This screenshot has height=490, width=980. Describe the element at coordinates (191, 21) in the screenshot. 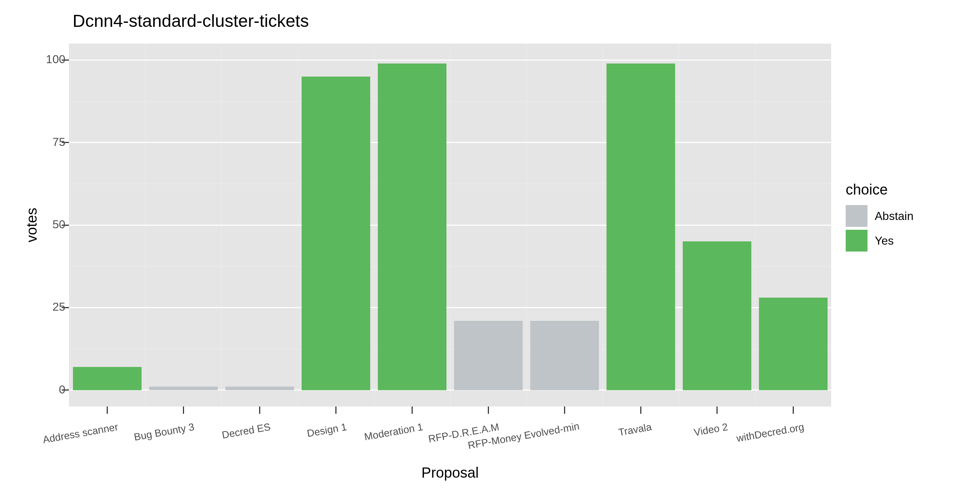

I see `chart-title: Dcnn4-standard-cluster-tickets` at that location.